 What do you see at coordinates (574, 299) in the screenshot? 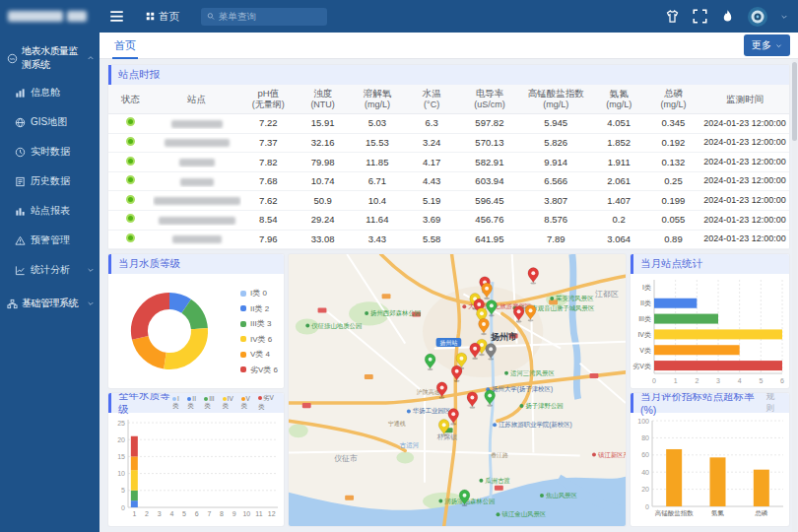
I see `svg-text: 茱萸湾风景区` at bounding box center [574, 299].